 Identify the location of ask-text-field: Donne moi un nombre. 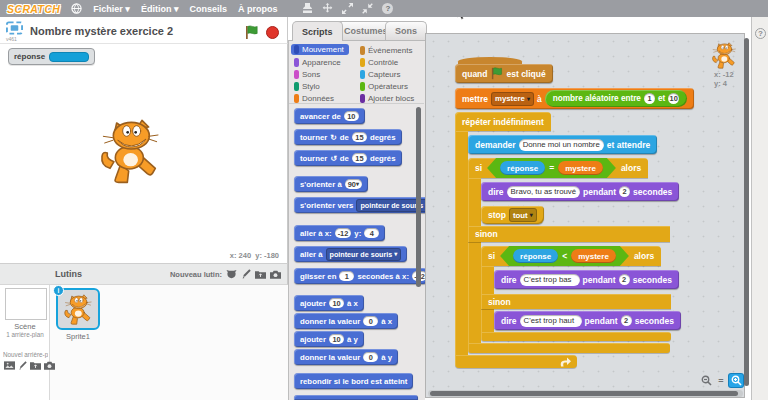
(562, 145).